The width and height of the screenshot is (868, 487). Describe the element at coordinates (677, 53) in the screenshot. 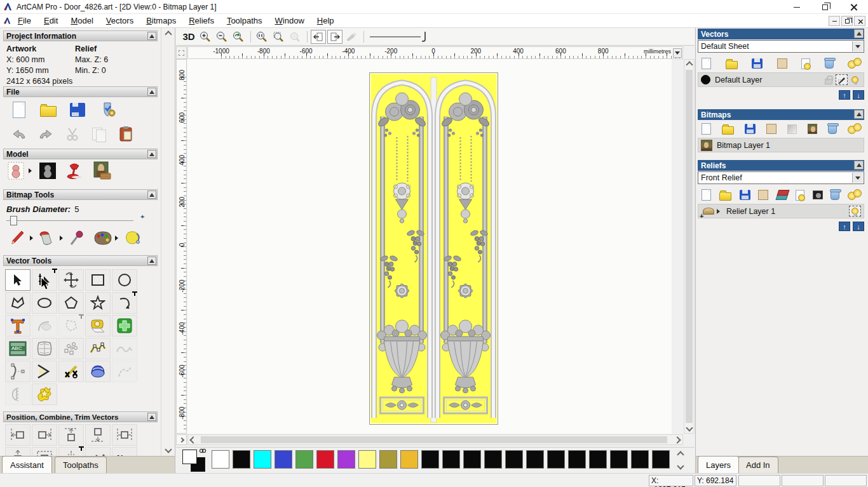

I see `ruler-units-button` at that location.